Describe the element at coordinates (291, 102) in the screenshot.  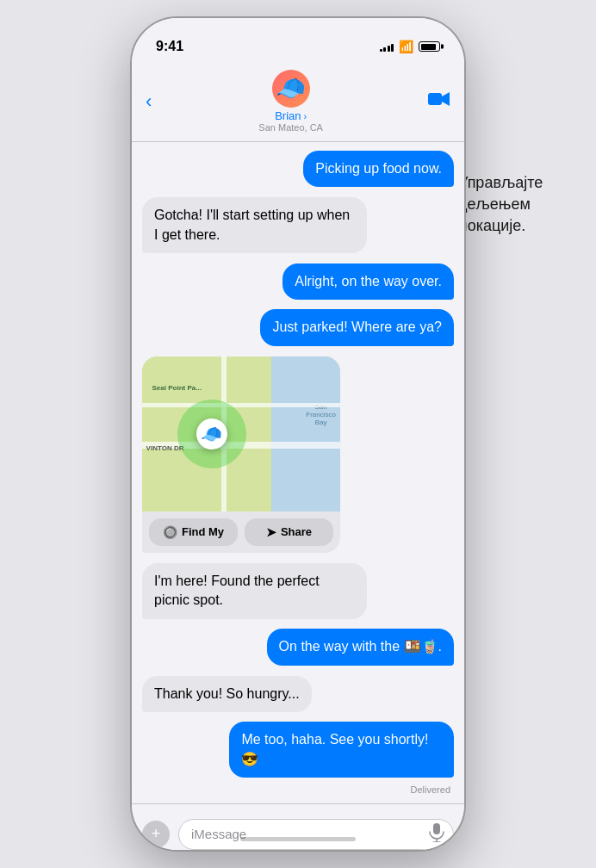
I see `contact-info: 🧢 Brian › San Mateo, CA` at that location.